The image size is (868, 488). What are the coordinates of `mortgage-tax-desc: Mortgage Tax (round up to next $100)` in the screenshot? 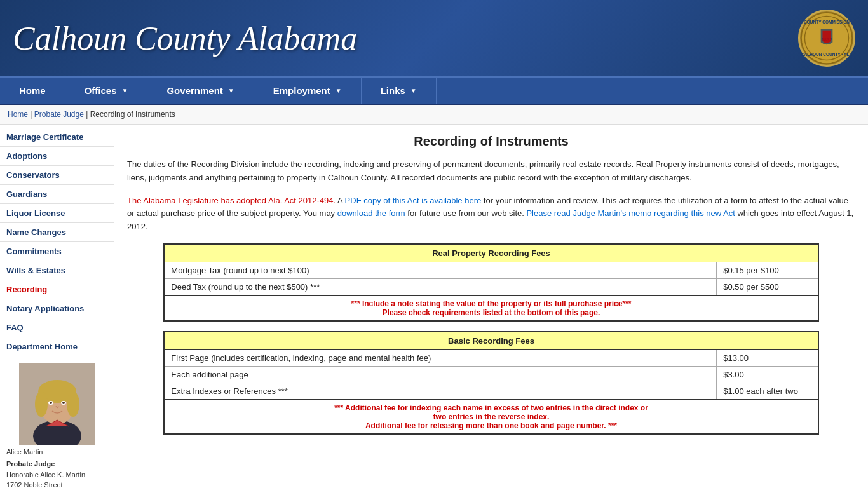 It's located at (440, 270).